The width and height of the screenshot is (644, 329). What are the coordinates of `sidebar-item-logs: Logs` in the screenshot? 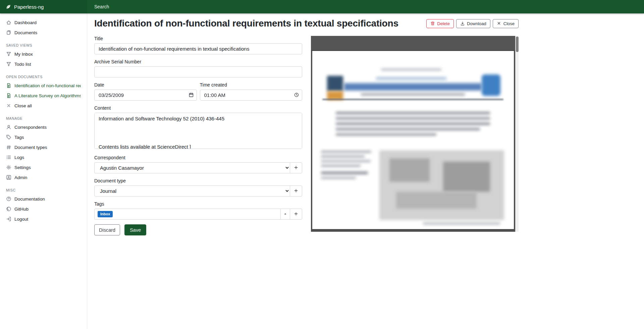 It's located at (44, 157).